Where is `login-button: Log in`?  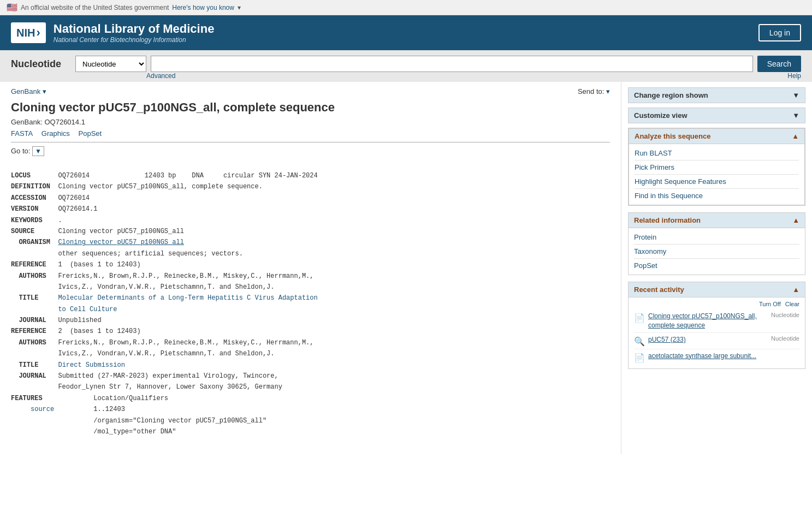 login-button: Log in is located at coordinates (780, 33).